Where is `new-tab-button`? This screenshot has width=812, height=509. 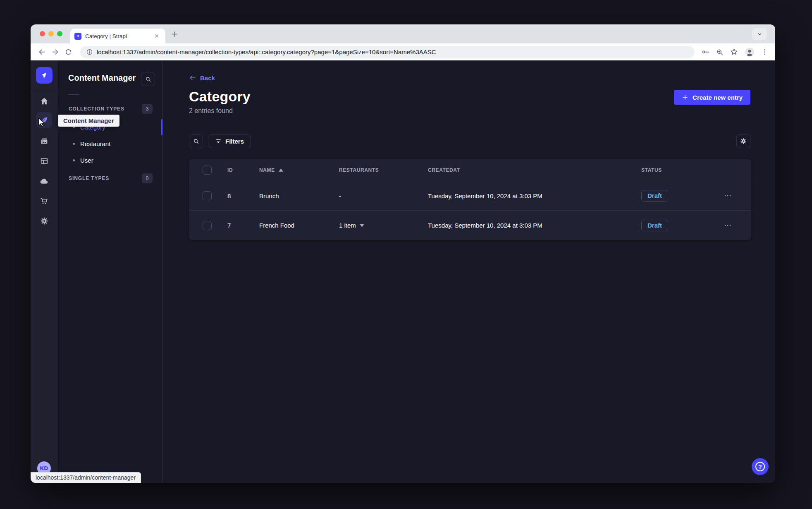
new-tab-button is located at coordinates (174, 34).